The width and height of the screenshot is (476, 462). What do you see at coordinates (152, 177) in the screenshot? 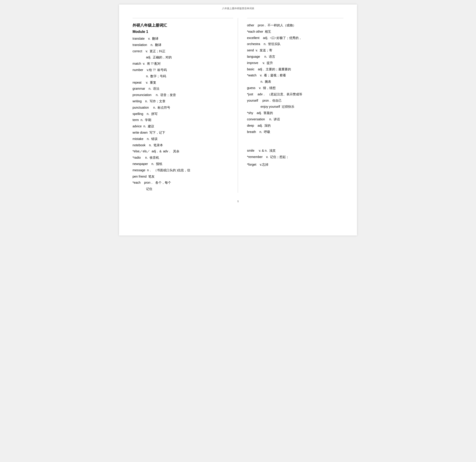
I see `definition: 笔友` at bounding box center [152, 177].